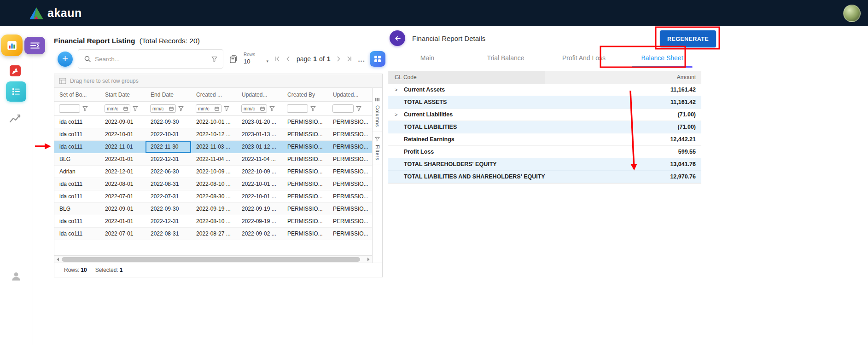 This screenshot has width=868, height=345. What do you see at coordinates (169, 147) in the screenshot?
I see `cell: 2022-11-30` at bounding box center [169, 147].